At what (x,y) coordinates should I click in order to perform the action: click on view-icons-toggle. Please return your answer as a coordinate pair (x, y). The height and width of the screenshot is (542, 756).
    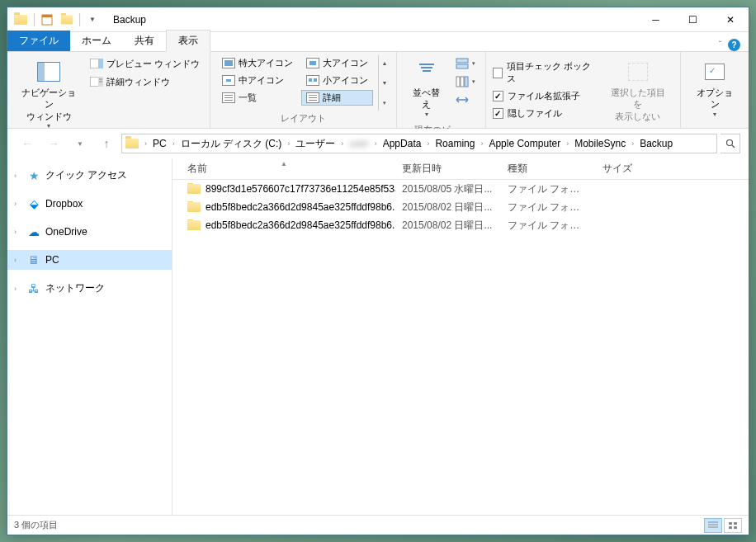
    Looking at the image, I should click on (733, 526).